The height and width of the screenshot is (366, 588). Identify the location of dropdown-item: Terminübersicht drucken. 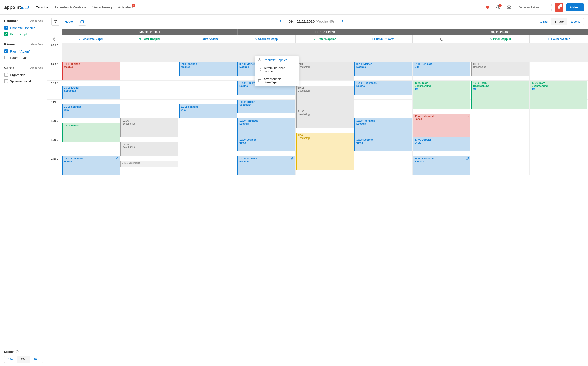
(277, 70).